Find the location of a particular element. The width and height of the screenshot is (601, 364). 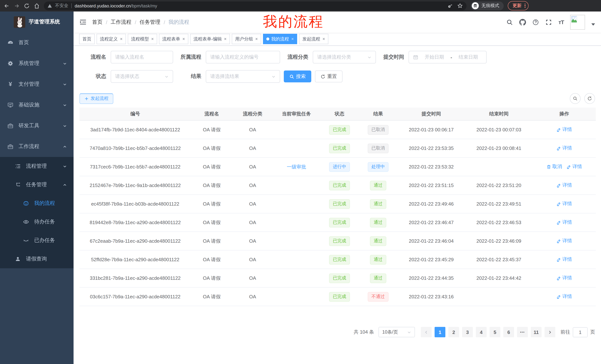

home-icon is located at coordinates (37, 6).